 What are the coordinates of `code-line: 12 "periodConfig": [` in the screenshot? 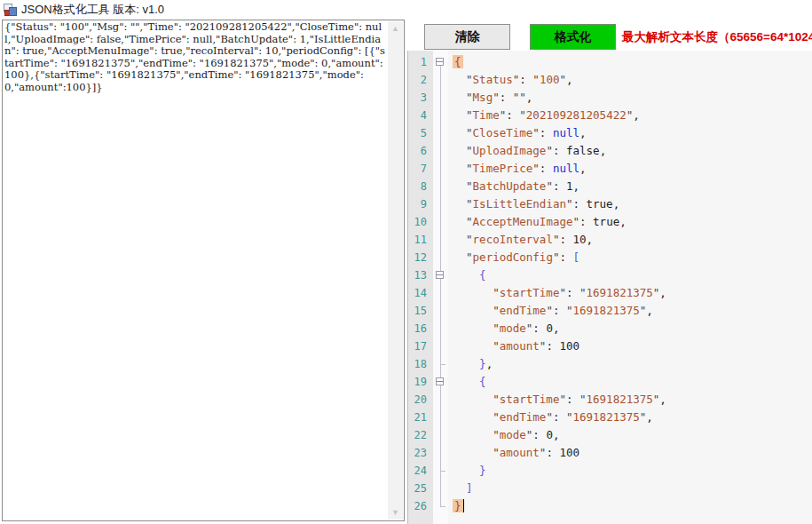 It's located at (611, 258).